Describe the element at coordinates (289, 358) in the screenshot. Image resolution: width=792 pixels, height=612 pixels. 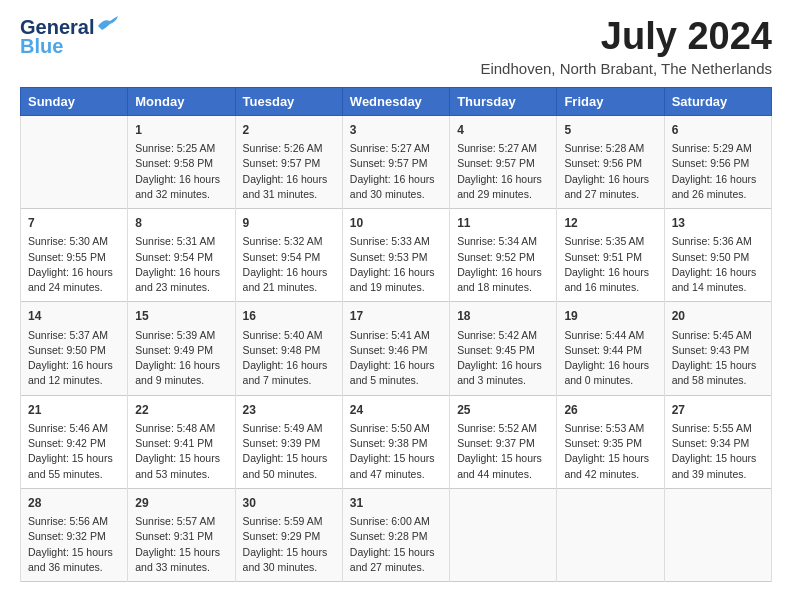
I see `day-content: Sunrise: 5:40 AM Sunset: 9:48 PM Dayligh…` at that location.